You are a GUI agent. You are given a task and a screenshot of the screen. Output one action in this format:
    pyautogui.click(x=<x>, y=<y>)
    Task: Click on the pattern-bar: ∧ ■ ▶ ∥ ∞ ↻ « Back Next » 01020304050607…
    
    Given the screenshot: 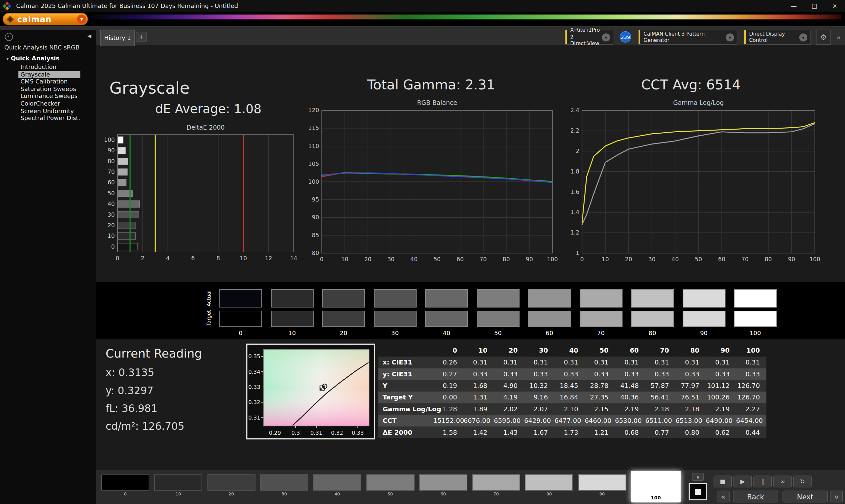 What is the action you would take?
    pyautogui.click(x=471, y=487)
    